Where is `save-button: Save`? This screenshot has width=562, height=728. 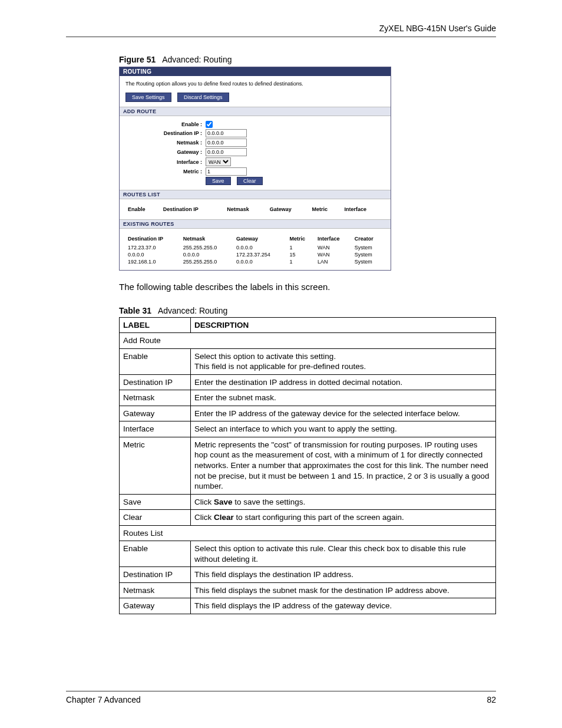 save-button: Save is located at coordinates (218, 181).